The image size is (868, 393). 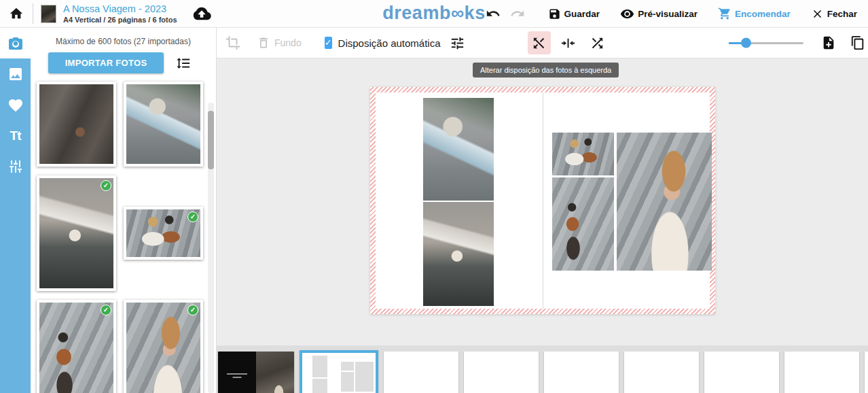 What do you see at coordinates (659, 14) in the screenshot?
I see `preview-button: Pré-visualizar` at bounding box center [659, 14].